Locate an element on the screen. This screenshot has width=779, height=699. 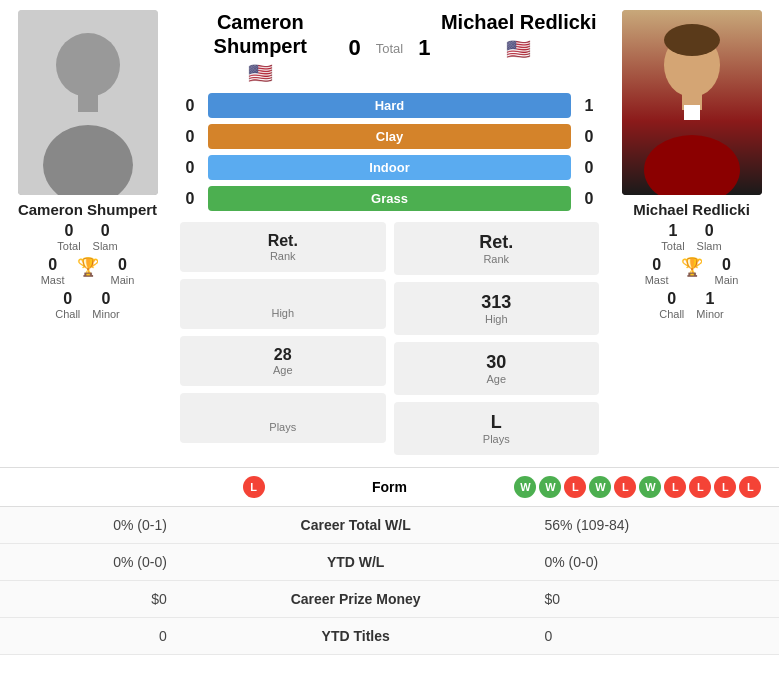
left-age-label: Age is located at coordinates (283, 370).